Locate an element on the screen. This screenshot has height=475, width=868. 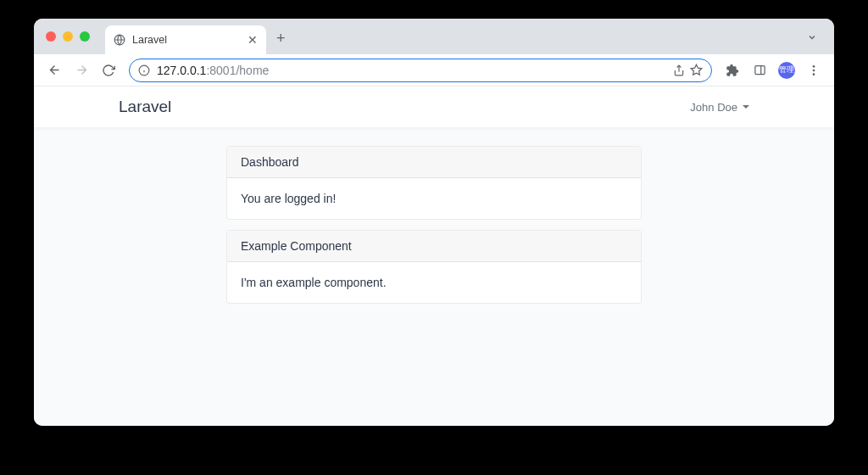
example-component-card: Example Component I'm an example compone… is located at coordinates (434, 266).